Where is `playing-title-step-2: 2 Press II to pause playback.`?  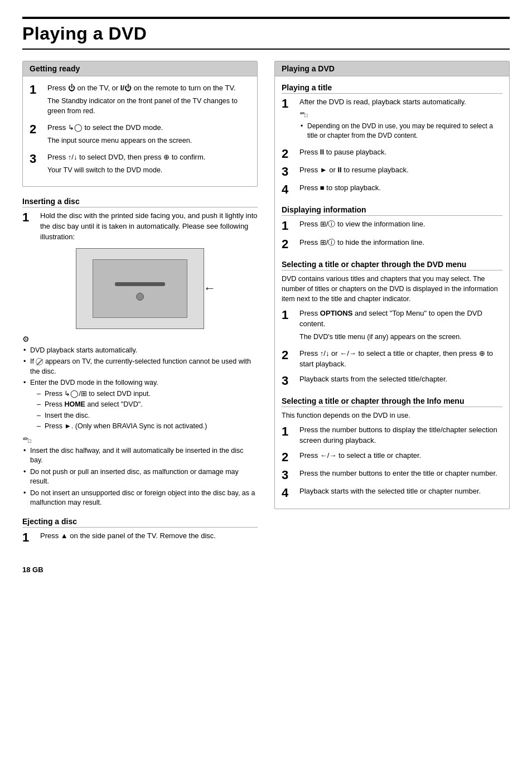
playing-title-step-2: 2 Press II to pause playback. is located at coordinates (392, 154).